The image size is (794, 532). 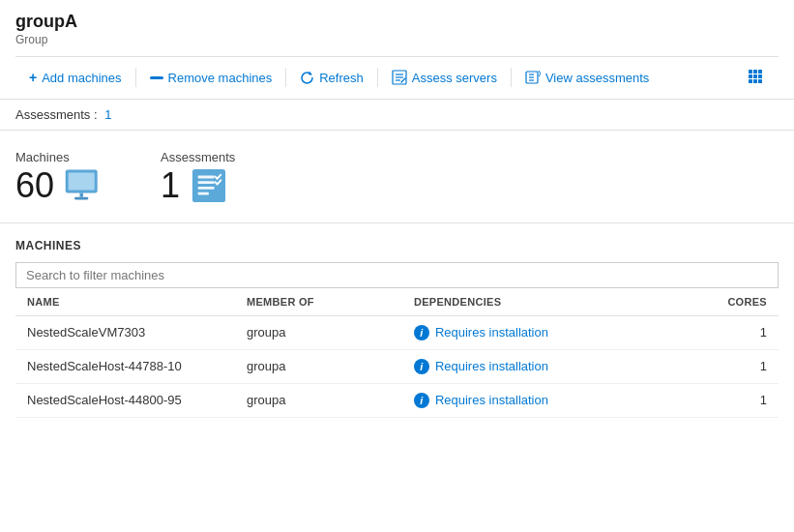 What do you see at coordinates (59, 186) in the screenshot?
I see `machines-value-row: 60` at bounding box center [59, 186].